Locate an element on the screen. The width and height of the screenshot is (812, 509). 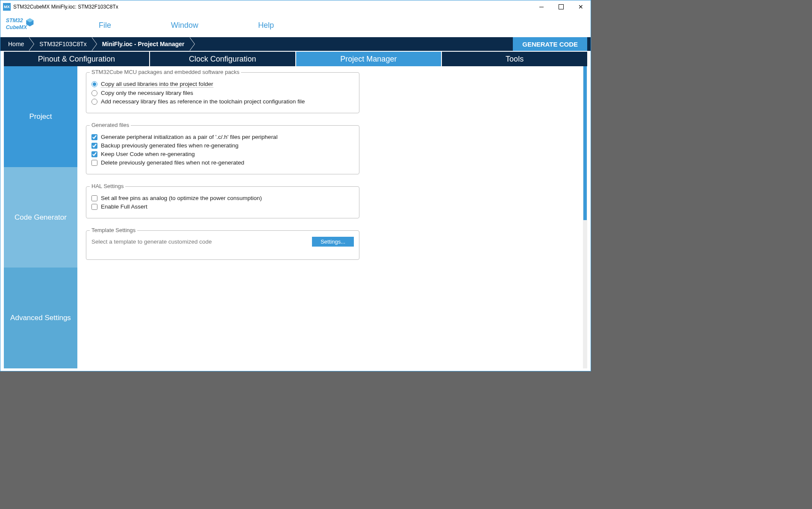
check-keep-user-code-label: Keep User Code when re-generating is located at coordinates (148, 154).